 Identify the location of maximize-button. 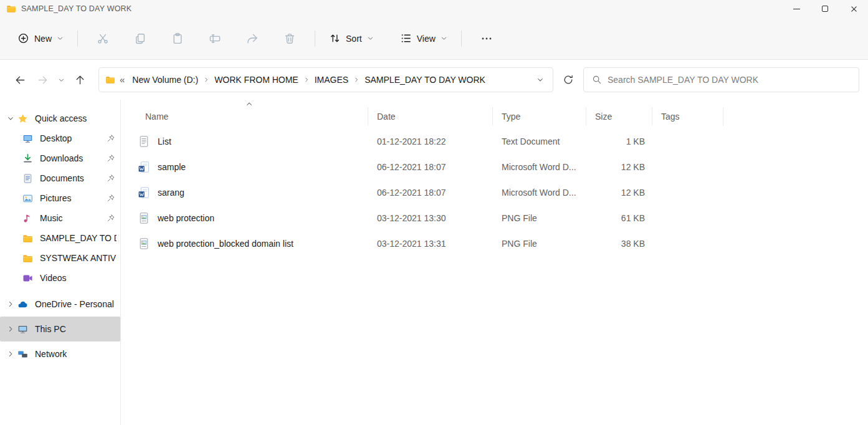
(825, 9).